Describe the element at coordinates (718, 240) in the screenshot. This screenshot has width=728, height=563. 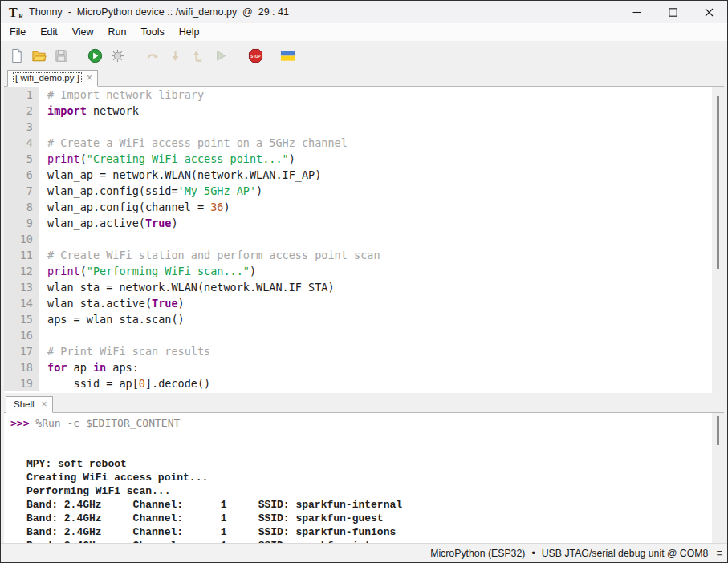
I see `editor-scrollbar` at that location.